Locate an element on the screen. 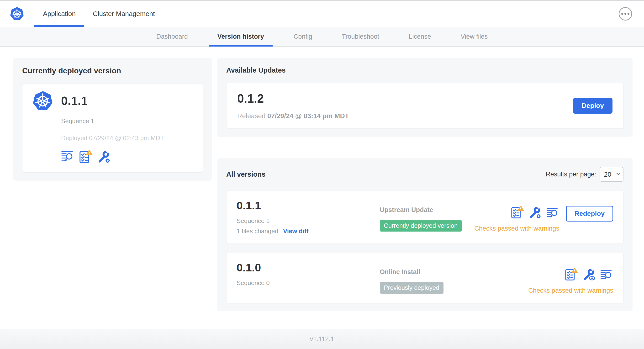 This screenshot has width=644, height=349. row-version-number: 0.1.1 is located at coordinates (308, 206).